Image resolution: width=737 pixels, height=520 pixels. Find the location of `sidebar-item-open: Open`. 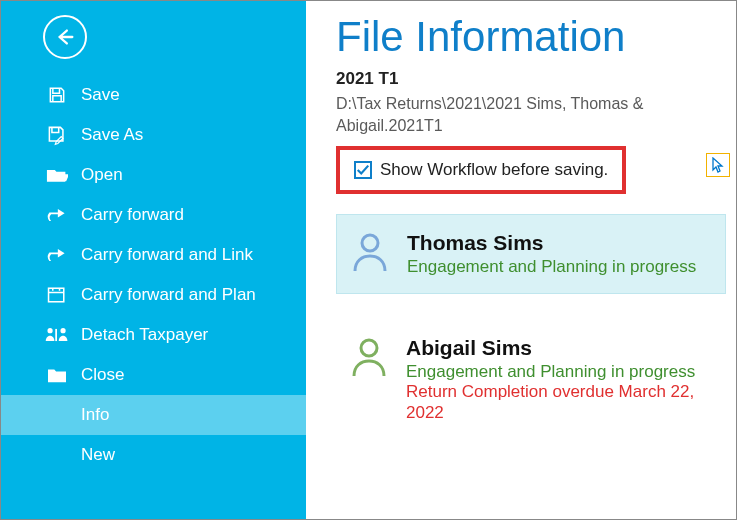

sidebar-item-open: Open is located at coordinates (154, 175).